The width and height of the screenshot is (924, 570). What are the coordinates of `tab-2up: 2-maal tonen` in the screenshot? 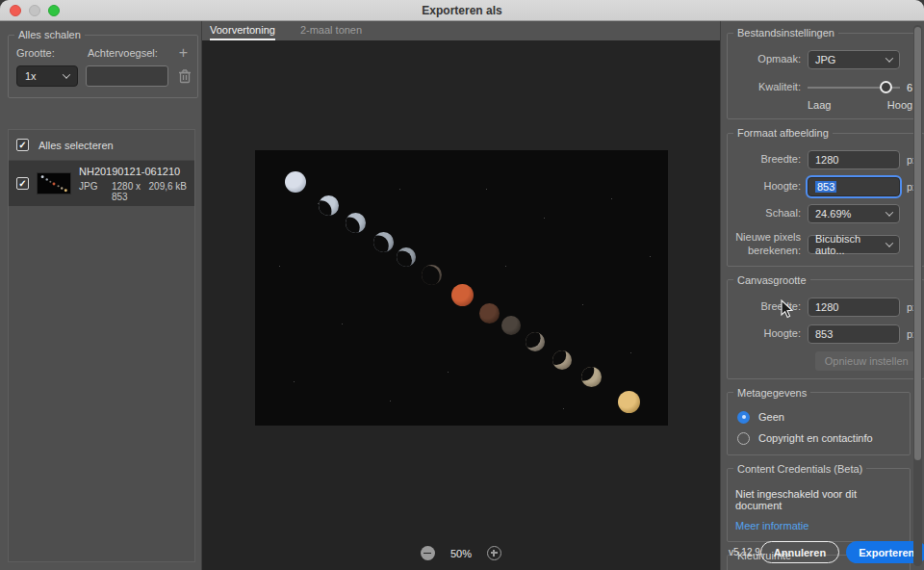 It's located at (331, 33).